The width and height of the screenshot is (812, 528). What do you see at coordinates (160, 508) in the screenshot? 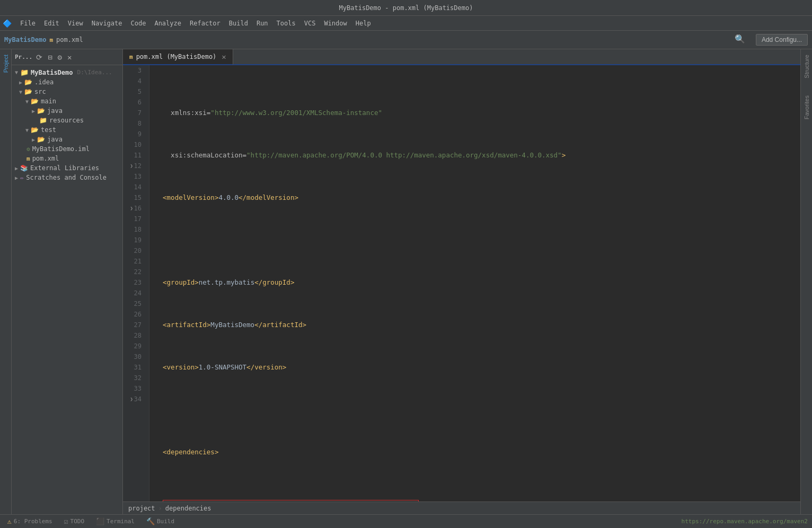
I see `bc-sep-1: ›` at bounding box center [160, 508].